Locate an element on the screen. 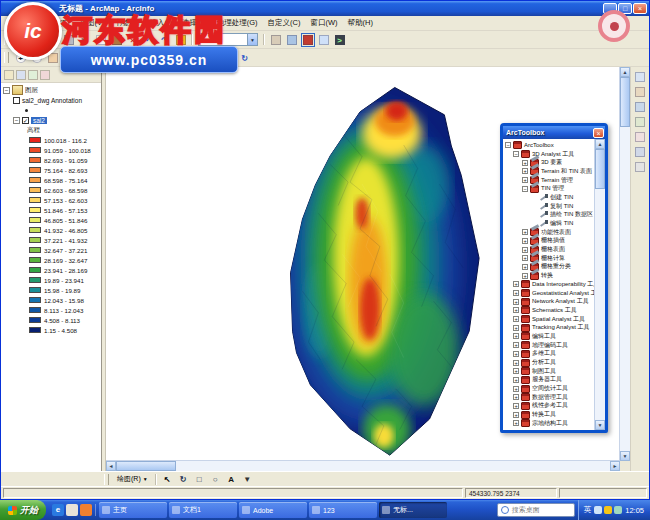  list-by-selection-icon is located at coordinates (45, 75).